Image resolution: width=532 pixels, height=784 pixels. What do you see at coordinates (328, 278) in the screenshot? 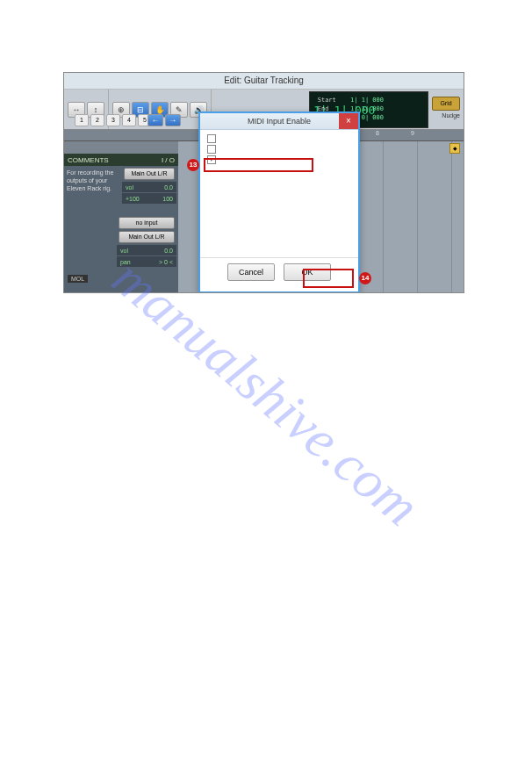
I see `highlight-ok` at bounding box center [328, 278].